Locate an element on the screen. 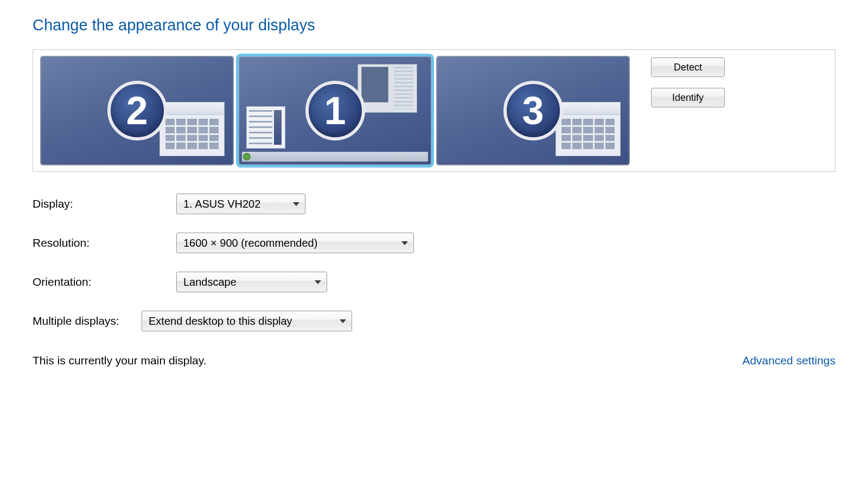 The image size is (868, 488). monitor-number-badge: 2 is located at coordinates (137, 111).